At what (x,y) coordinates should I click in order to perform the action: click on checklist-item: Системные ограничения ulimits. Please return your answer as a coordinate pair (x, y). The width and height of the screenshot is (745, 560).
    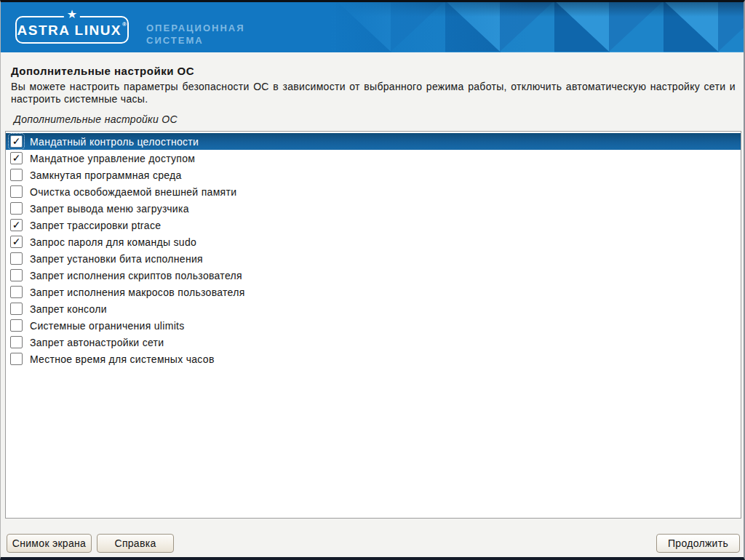
    Looking at the image, I should click on (373, 326).